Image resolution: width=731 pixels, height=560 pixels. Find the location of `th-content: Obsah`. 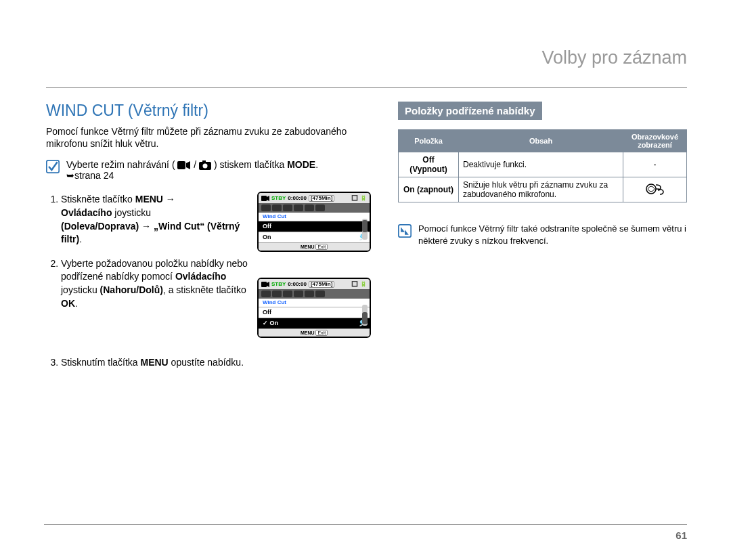

th-content: Obsah is located at coordinates (541, 141).